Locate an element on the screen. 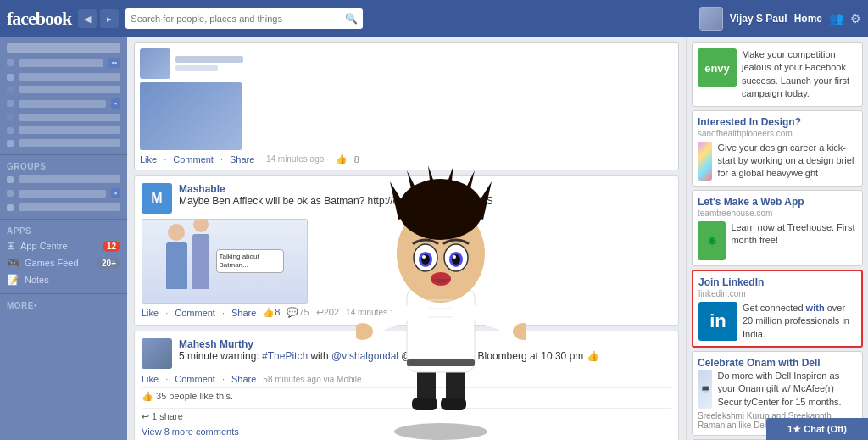 This screenshot has height=440, width=868. sidebar-item-1: ▪▪ is located at coordinates (64, 63).